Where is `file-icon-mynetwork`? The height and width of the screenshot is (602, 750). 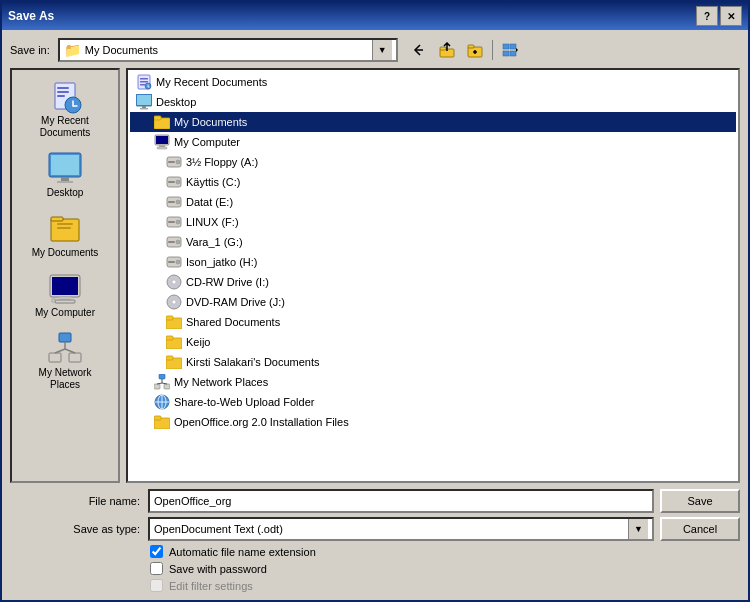 file-icon-mynetwork is located at coordinates (162, 382).